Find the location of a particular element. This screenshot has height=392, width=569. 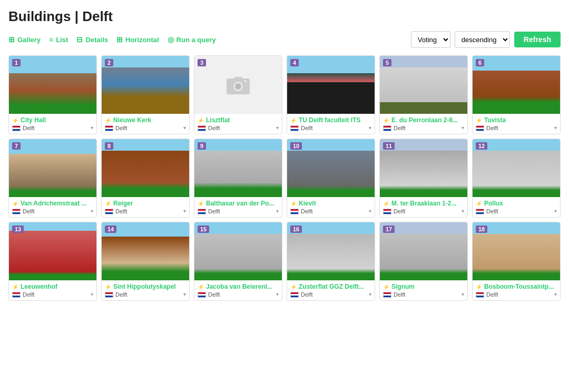

card-info: ⚡ Nieuwe Kerk Delft ▾ is located at coordinates (145, 124).